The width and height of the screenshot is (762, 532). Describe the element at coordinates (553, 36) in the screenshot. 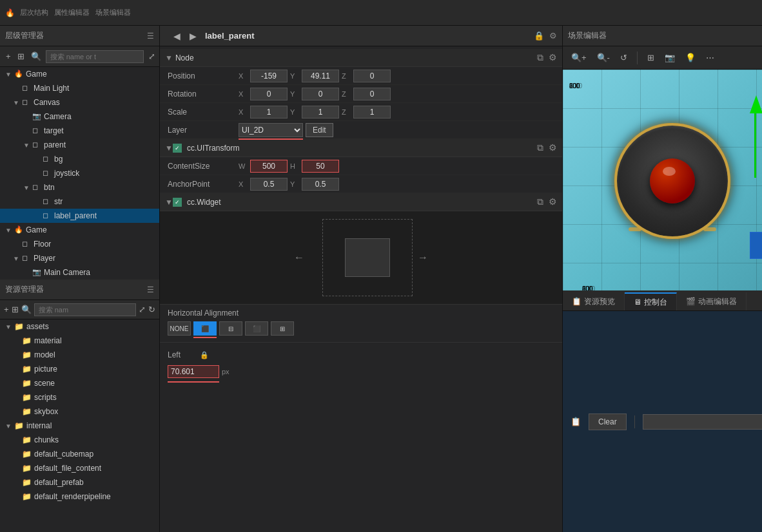

I see `settings-button: ⚙` at that location.